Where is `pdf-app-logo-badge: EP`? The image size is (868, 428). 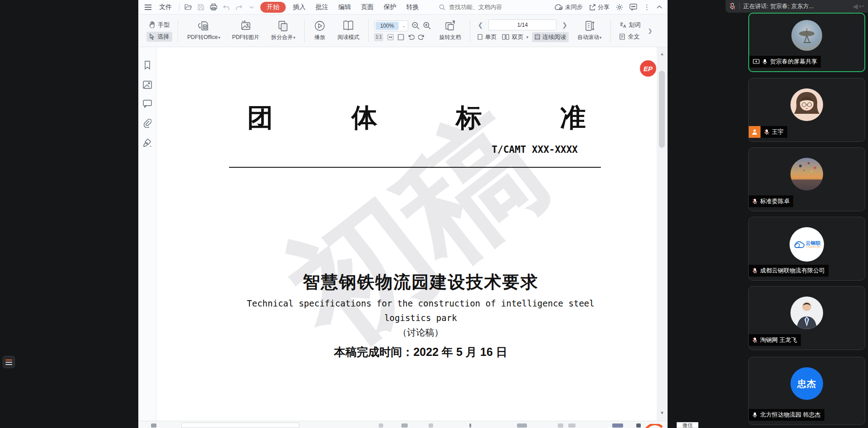 pdf-app-logo-badge: EP is located at coordinates (648, 68).